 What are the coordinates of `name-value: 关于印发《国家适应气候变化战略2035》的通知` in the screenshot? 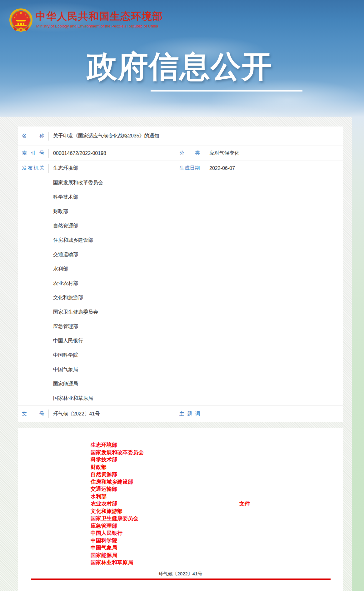 It's located at (106, 136).